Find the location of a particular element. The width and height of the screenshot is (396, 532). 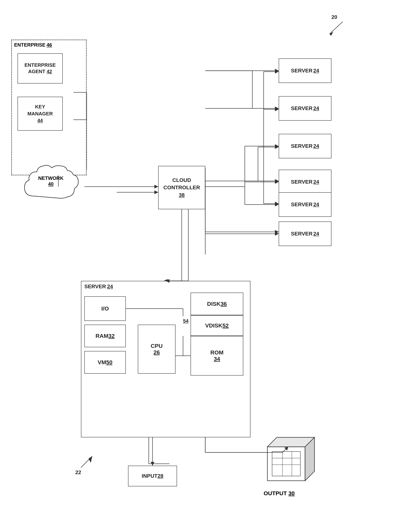

server-5-box: SERVER 24 is located at coordinates (305, 204).